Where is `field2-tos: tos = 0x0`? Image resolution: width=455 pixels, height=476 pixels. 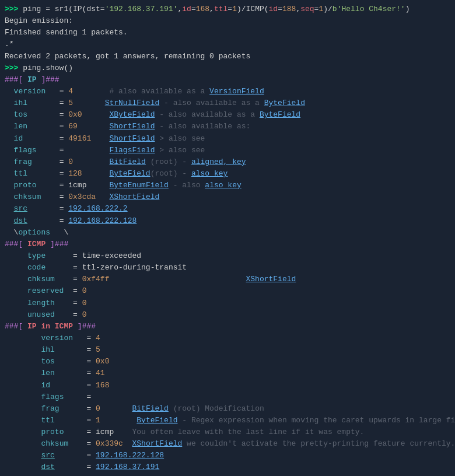 field2-tos: tos = 0x0 is located at coordinates (228, 362).